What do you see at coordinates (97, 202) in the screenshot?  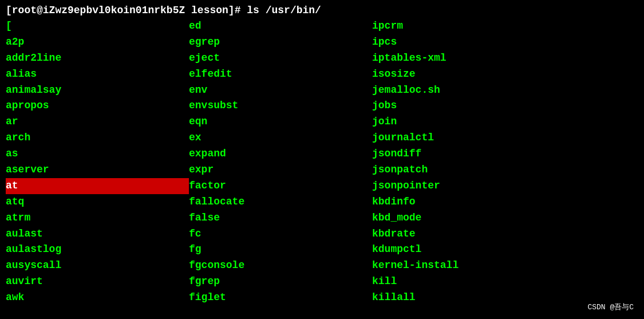 I see `list-item: atq` at bounding box center [97, 202].